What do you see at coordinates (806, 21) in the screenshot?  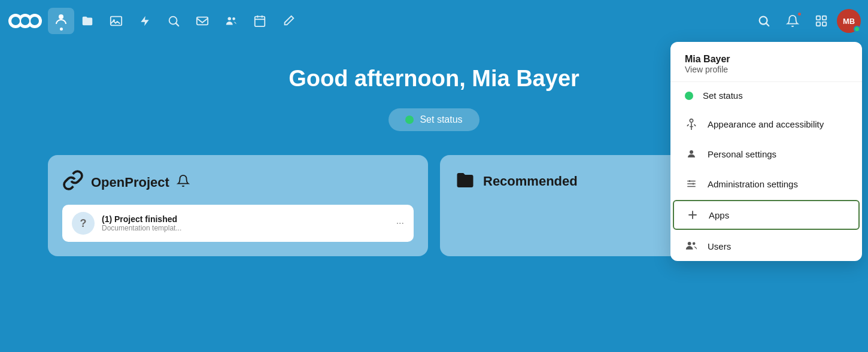 I see `topbar-right: MB` at bounding box center [806, 21].